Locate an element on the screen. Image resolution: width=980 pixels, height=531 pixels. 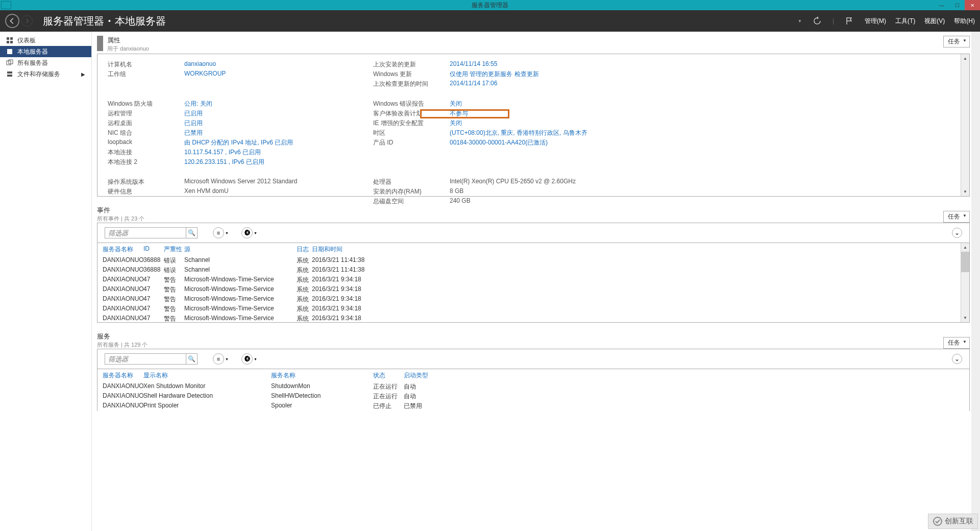
page-scrollbar is located at coordinates (976, 281).